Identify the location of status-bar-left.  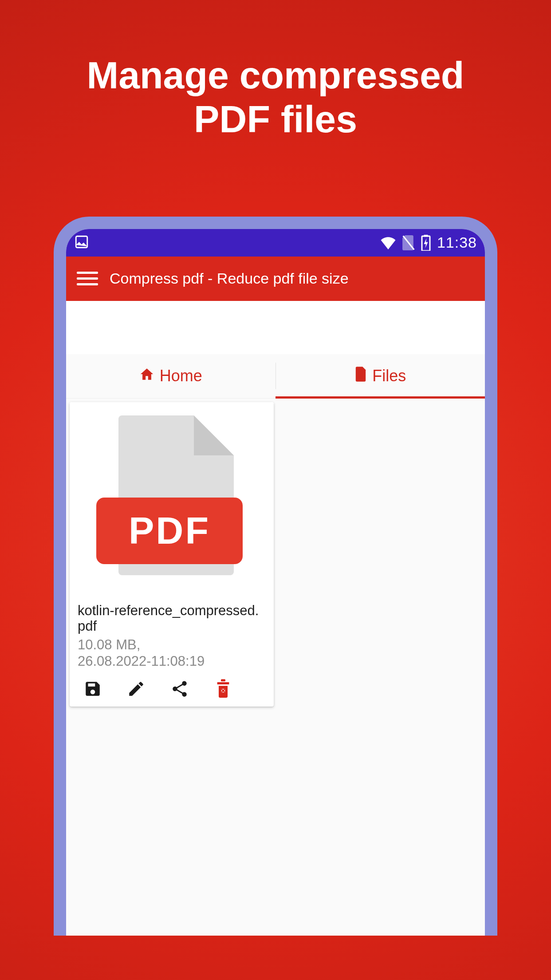
(82, 243).